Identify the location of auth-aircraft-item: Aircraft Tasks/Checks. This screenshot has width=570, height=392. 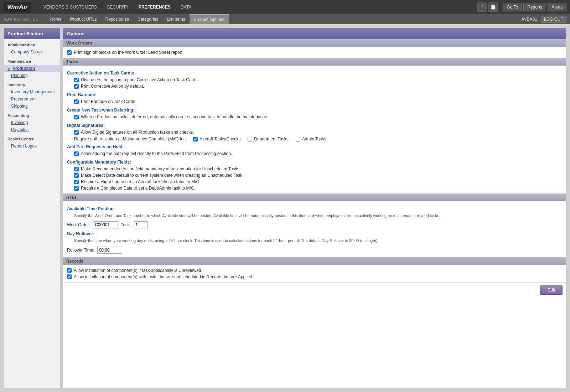
(217, 139).